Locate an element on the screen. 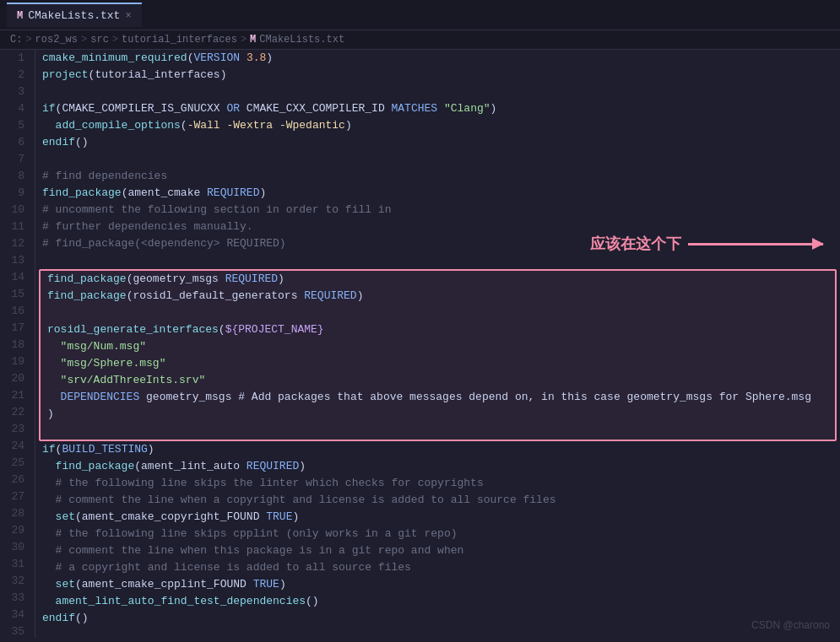  tab-close-button: × is located at coordinates (128, 16).